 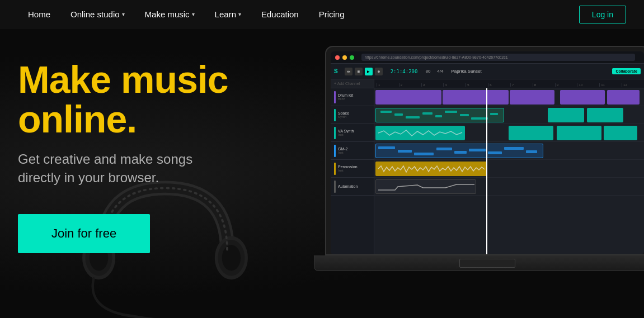 I want to click on daw-tracks-panel: + Add Channel Drum Kit BPM, so click(x=352, y=167).